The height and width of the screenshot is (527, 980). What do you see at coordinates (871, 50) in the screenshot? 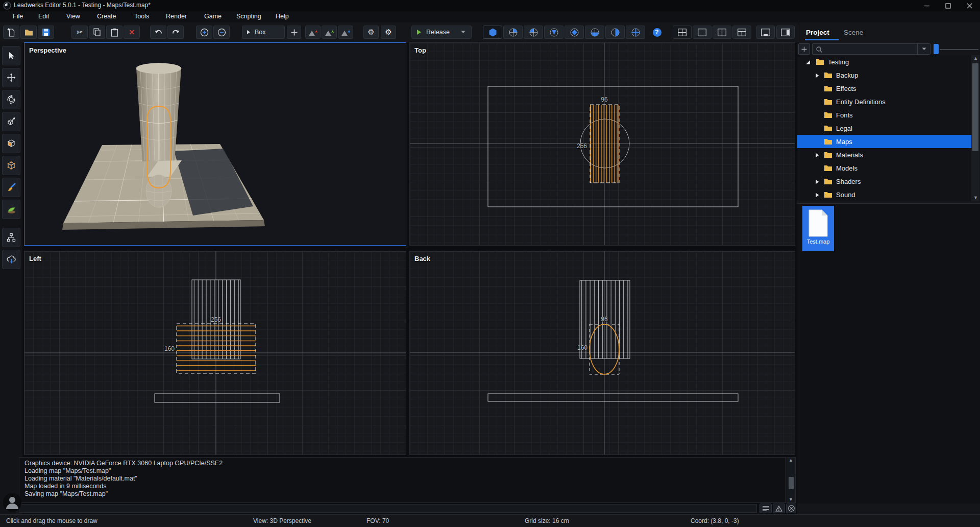
I see `search-input` at bounding box center [871, 50].